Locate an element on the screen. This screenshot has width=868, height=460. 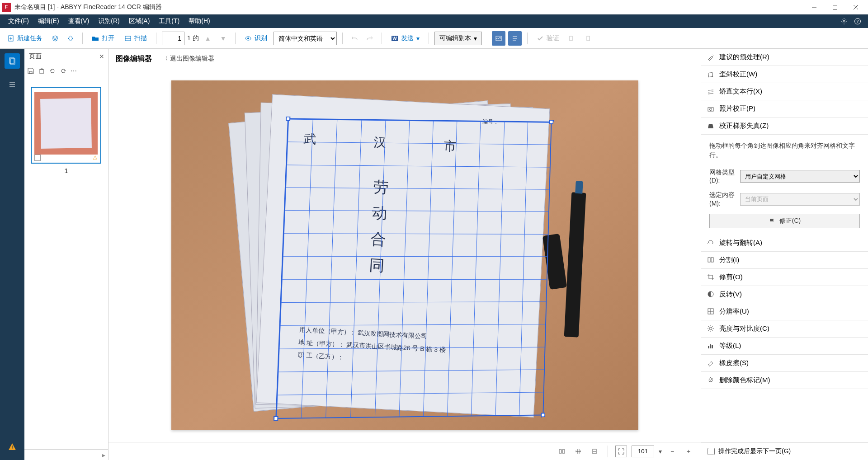
grid-handle-top-right is located at coordinates (552, 122).